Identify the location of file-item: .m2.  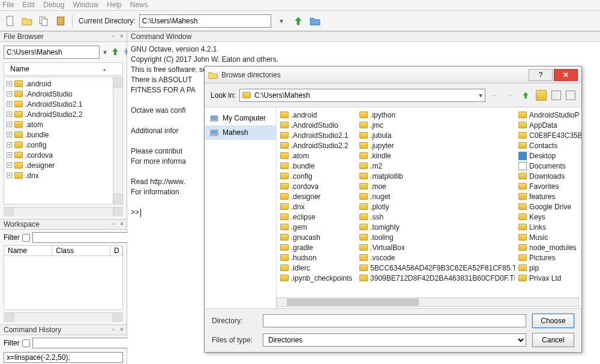
(436, 166).